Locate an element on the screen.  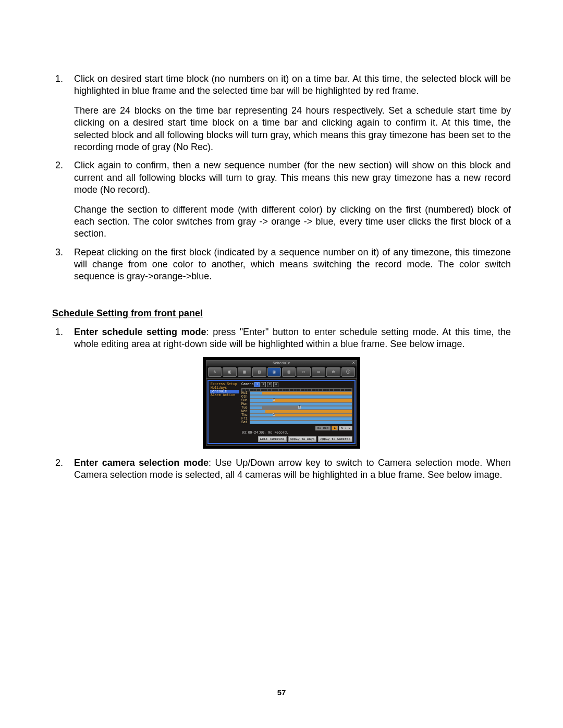
day-row-oth: Oth is located at coordinates (297, 397).